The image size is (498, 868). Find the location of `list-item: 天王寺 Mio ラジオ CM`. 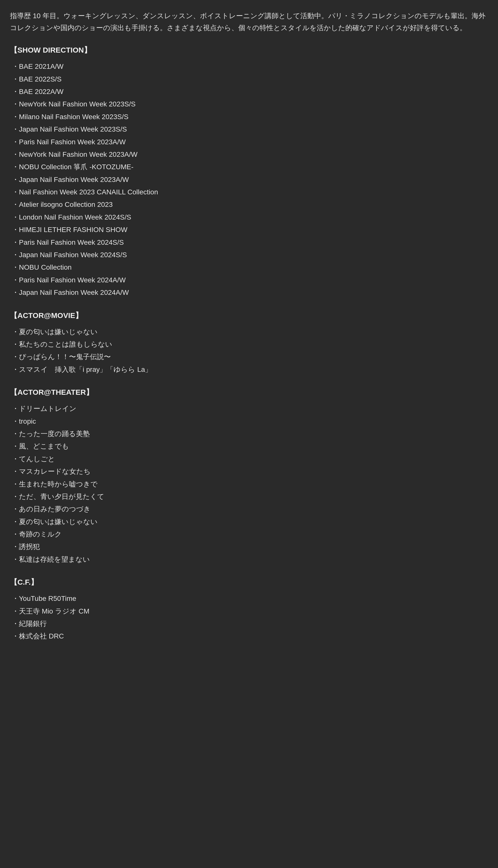

list-item: 天王寺 Mio ラジオ CM is located at coordinates (249, 611).